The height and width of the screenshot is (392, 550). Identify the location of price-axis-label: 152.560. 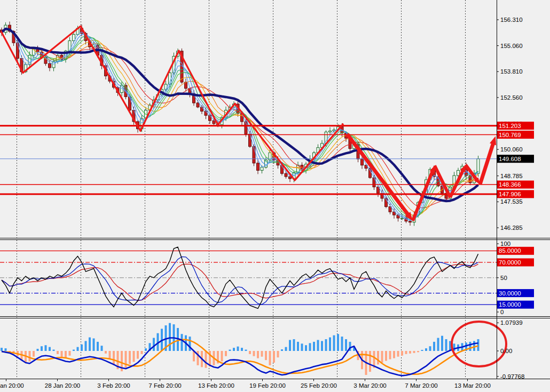
(512, 98).